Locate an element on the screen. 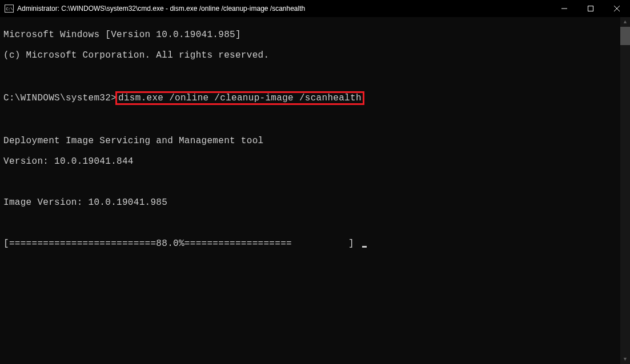 The height and width of the screenshot is (364, 630). minimize-button is located at coordinates (564, 9).